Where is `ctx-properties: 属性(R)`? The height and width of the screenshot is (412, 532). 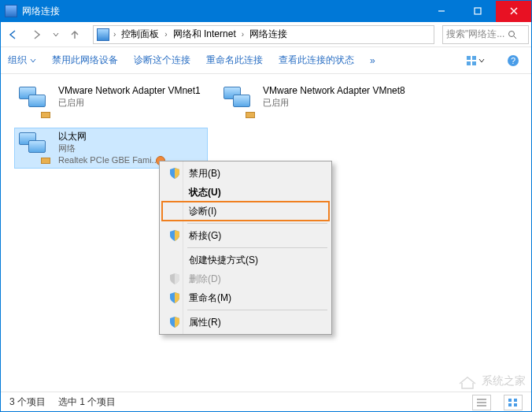 ctx-properties: 属性(R) is located at coordinates (246, 322).